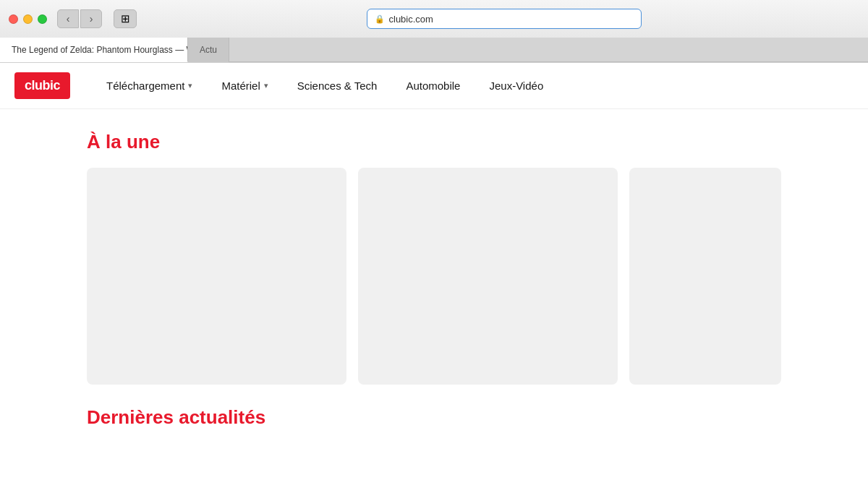 Image resolution: width=868 pixels, height=488 pixels. What do you see at coordinates (208, 50) in the screenshot?
I see `tab-actu: Actu` at bounding box center [208, 50].